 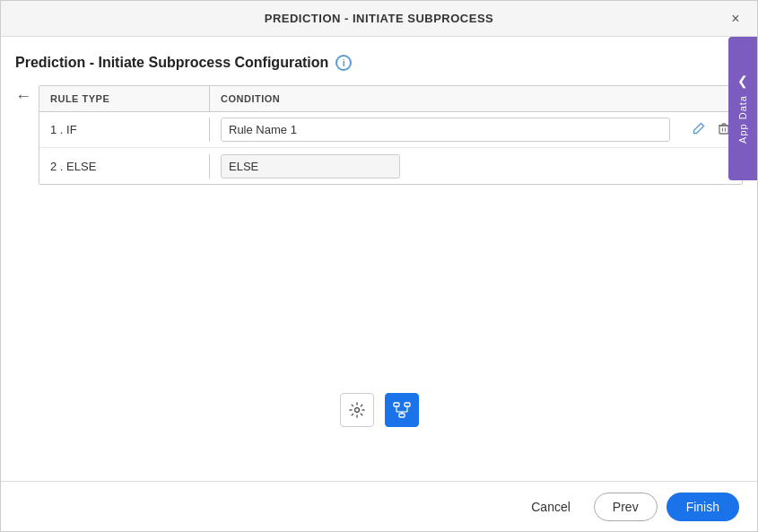 What do you see at coordinates (379, 63) in the screenshot?
I see `page-heading: Prediction - Initiate Subprocess Configu…` at bounding box center [379, 63].